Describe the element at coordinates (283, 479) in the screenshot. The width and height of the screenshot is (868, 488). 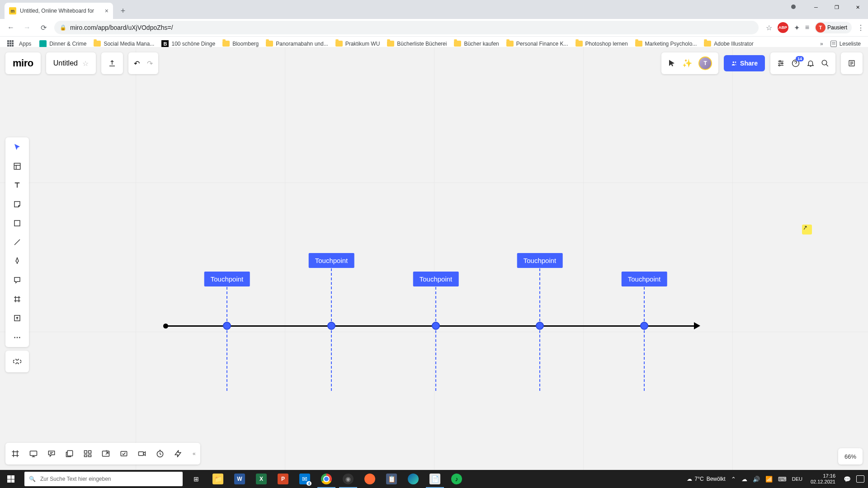
I see `powerpoint-icon: P` at that location.